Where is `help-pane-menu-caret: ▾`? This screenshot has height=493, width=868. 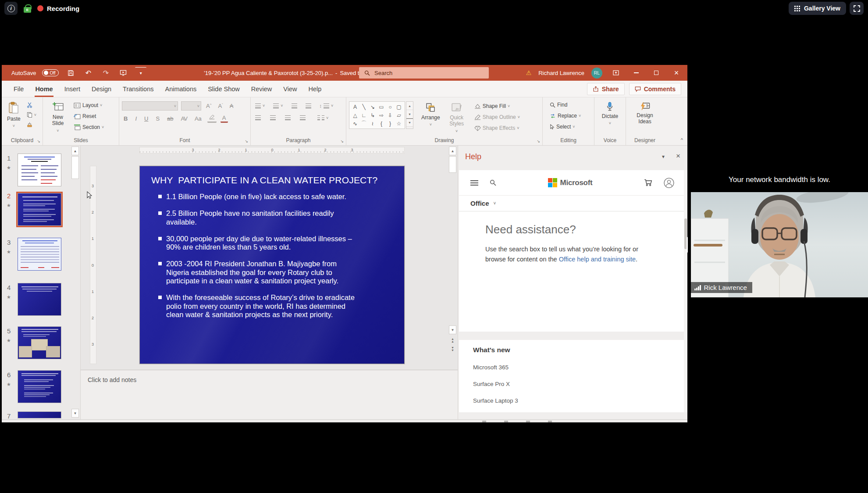 help-pane-menu-caret: ▾ is located at coordinates (663, 157).